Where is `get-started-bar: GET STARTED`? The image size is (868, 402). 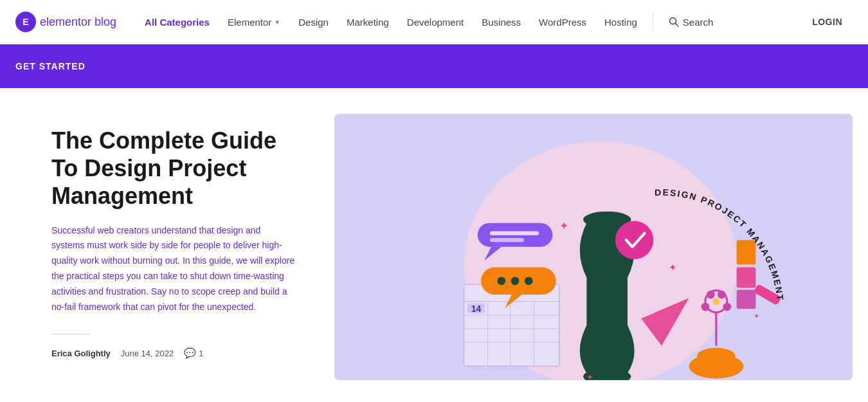
get-started-bar: GET STARTED is located at coordinates (434, 66).